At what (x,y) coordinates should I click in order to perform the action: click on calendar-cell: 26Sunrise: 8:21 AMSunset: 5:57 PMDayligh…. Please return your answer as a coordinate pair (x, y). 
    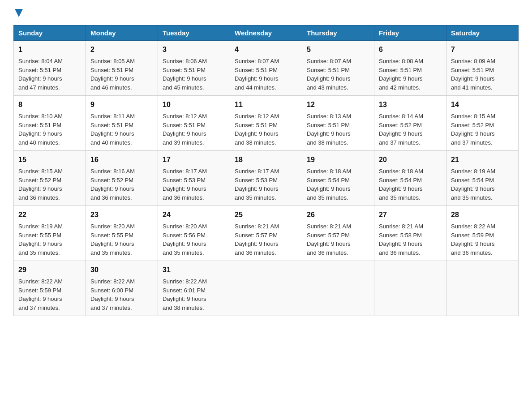
    Looking at the image, I should click on (339, 234).